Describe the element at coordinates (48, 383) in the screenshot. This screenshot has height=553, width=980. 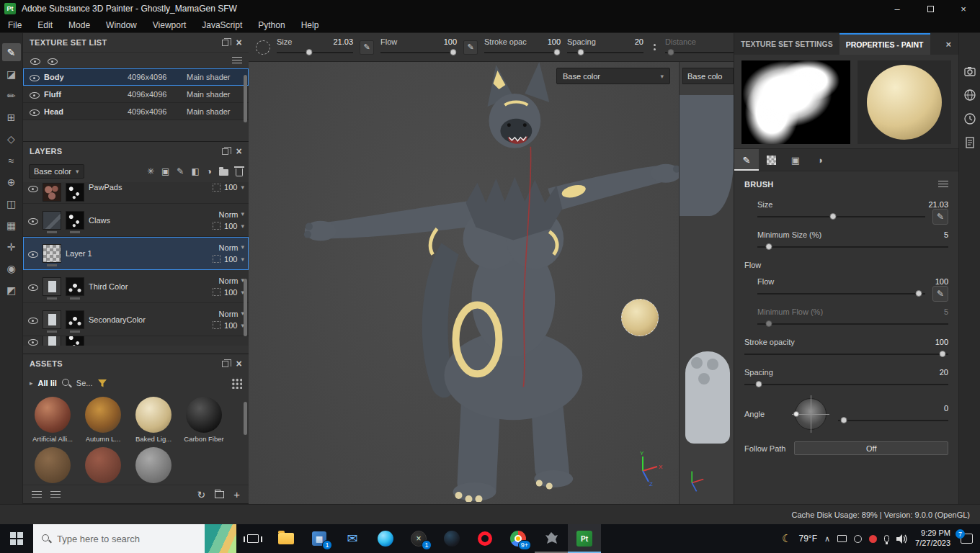
I see `assets-filter-label: All lil` at that location.